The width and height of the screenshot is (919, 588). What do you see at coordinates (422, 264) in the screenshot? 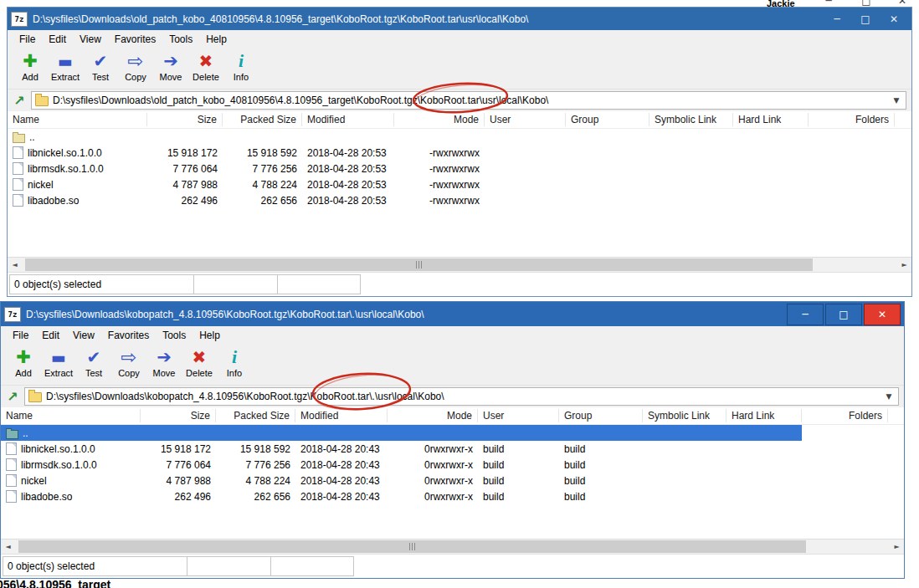
I see `scrollbar-grip` at bounding box center [422, 264].